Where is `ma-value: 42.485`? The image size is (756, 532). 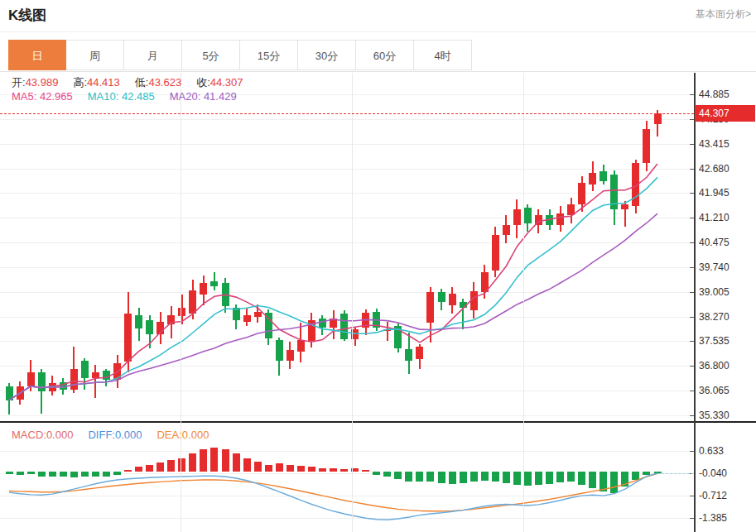
ma-value: 42.485 is located at coordinates (138, 96).